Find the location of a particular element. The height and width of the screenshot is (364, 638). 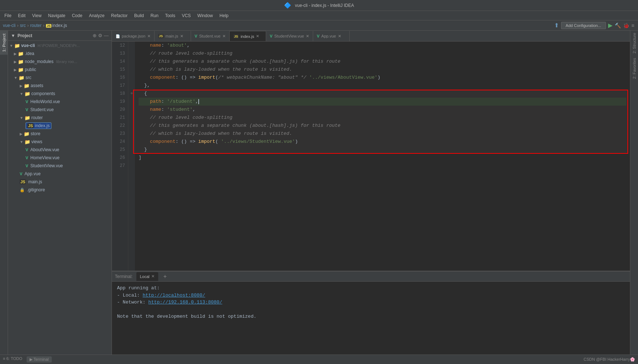

terminal-tab-status: ▶ Terminal is located at coordinates (39, 359).